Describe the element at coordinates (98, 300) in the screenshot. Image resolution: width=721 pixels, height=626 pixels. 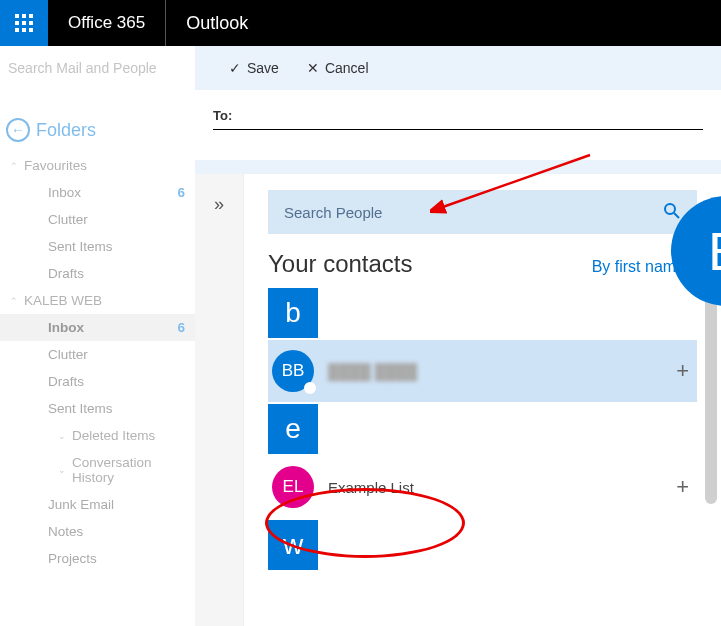
I see `folder-group-kaleb: ⌃ KALEB WEB` at that location.